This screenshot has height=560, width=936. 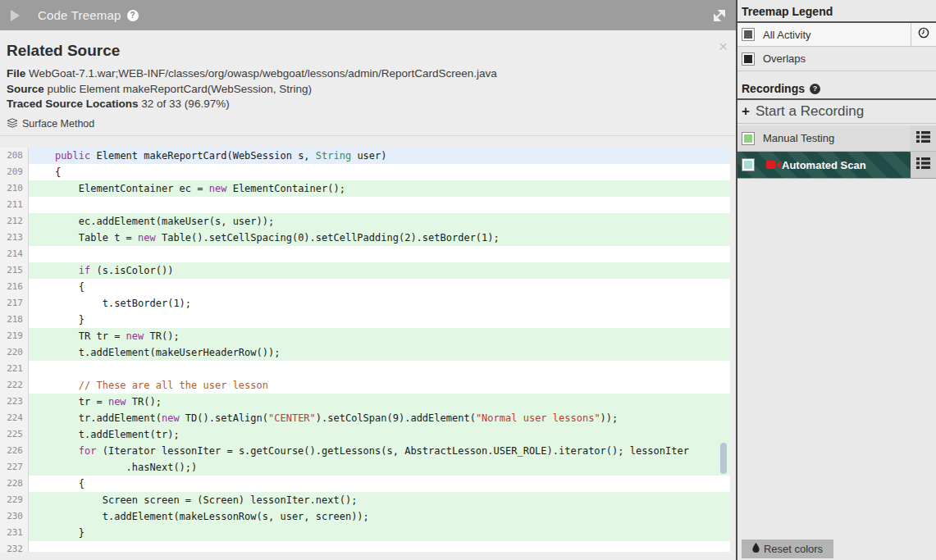 What do you see at coordinates (185, 103) in the screenshot?
I see `traced-value: 32 of 33 (96.97%)` at bounding box center [185, 103].